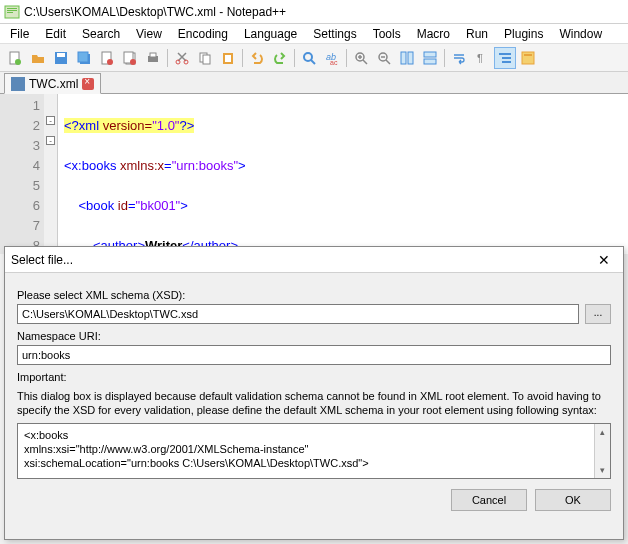 The height and width of the screenshot is (544, 628). Describe the element at coordinates (602, 470) in the screenshot. I see `chevron-down-icon: ▾` at that location.